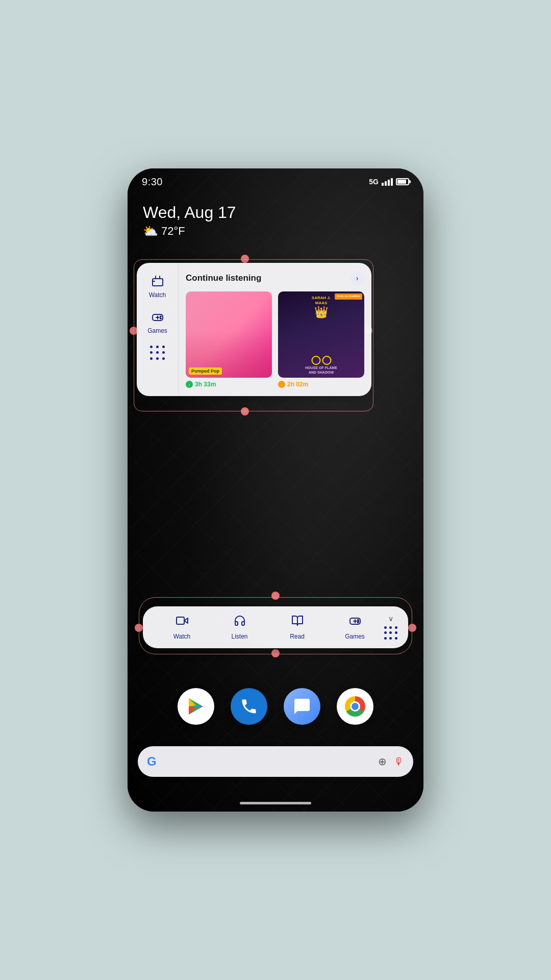 The height and width of the screenshot is (980, 551). I want to click on google-logo: G, so click(152, 762).